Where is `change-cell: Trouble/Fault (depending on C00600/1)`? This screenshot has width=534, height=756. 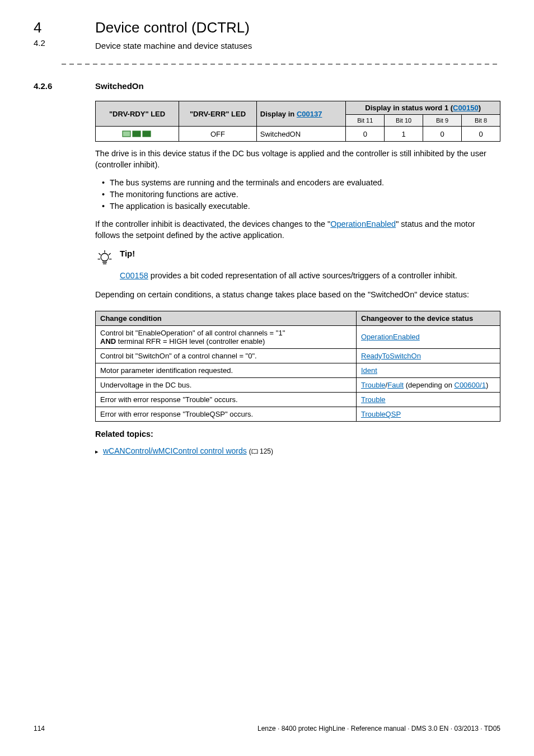 change-cell: Trouble/Fault (depending on C00600/1) is located at coordinates (429, 385).